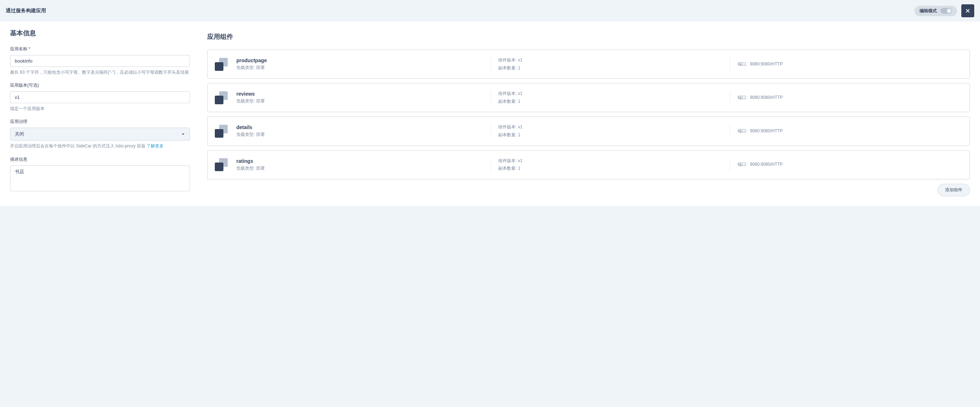 The image size is (980, 407). Describe the element at coordinates (100, 61) in the screenshot. I see `app-name-group: 应用名称 最长 63 个字符，只能包含小写字母、数字及分隔符("-")，且必须以…` at that location.